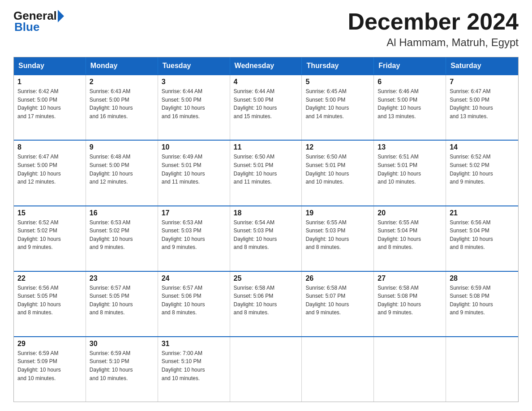  Describe the element at coordinates (410, 169) in the screenshot. I see `day-info: Sunrise: 6:51 AM Sunset: 5:01 PM Dayligh…` at that location.